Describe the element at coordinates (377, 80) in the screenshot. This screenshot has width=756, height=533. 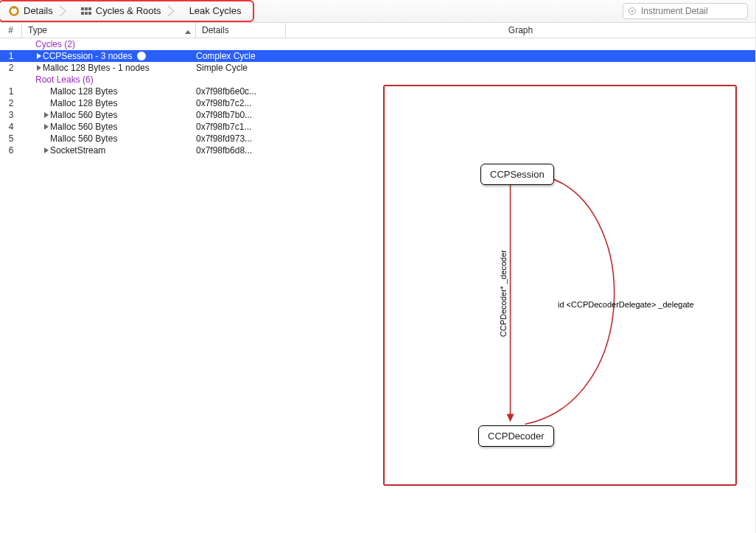
I see `section-root-leaks: Root Leaks (6)` at that location.